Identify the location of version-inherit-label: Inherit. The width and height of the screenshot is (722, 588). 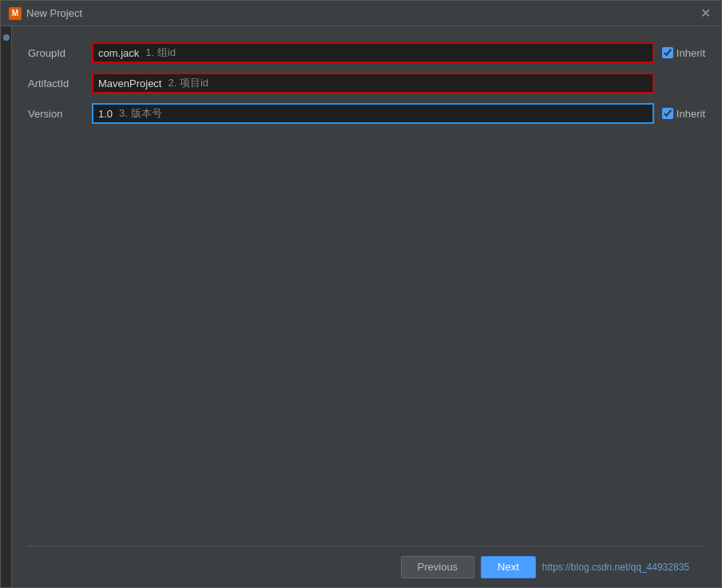
(684, 113).